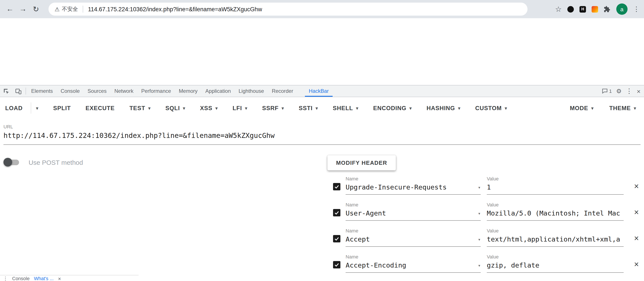 This screenshot has width=644, height=281. Describe the element at coordinates (444, 108) in the screenshot. I see `hashing-menu-button: HASHING▾` at that location.